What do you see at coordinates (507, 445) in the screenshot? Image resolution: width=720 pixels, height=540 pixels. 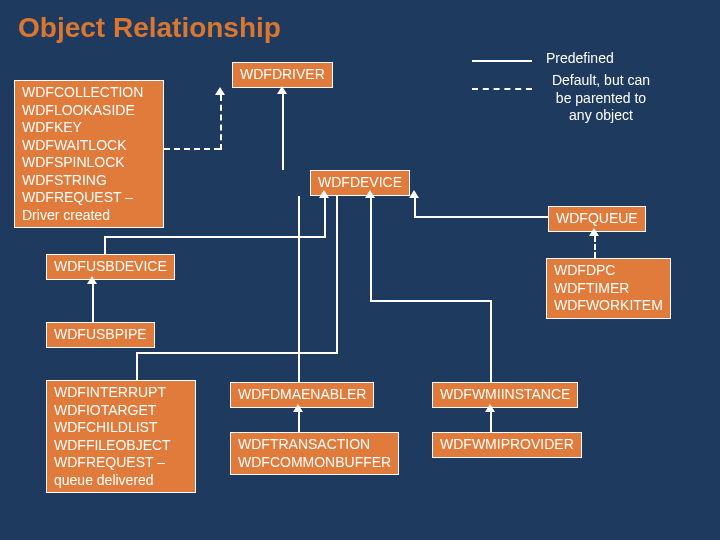 I see `box-wmiprovider: WDFWMIPROVIDER` at bounding box center [507, 445].